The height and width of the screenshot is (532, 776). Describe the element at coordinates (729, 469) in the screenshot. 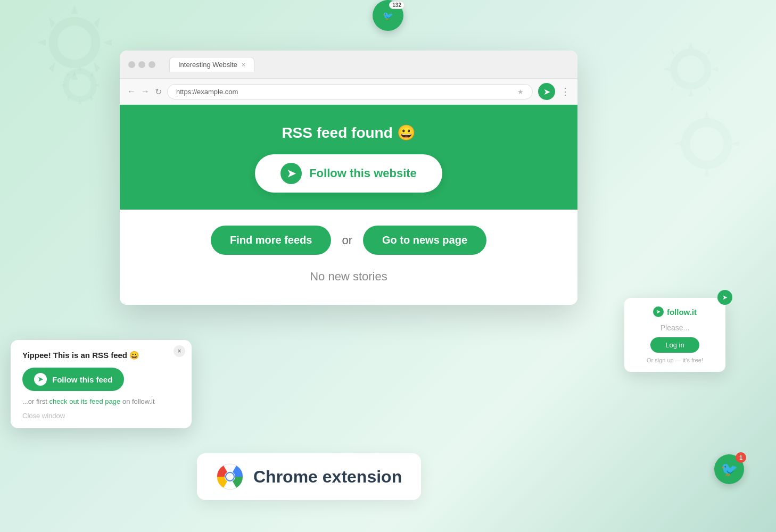

I see `bottom-right-notification: 🐦 1` at that location.